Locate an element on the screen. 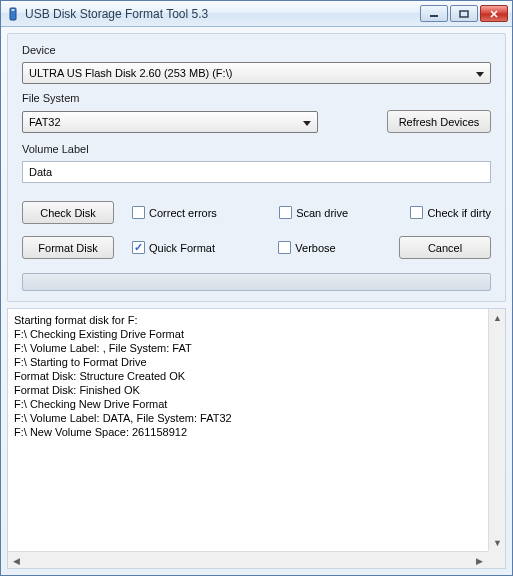 Image resolution: width=513 pixels, height=576 pixels. log-line: Format Disk: Finished OK is located at coordinates (250, 390).